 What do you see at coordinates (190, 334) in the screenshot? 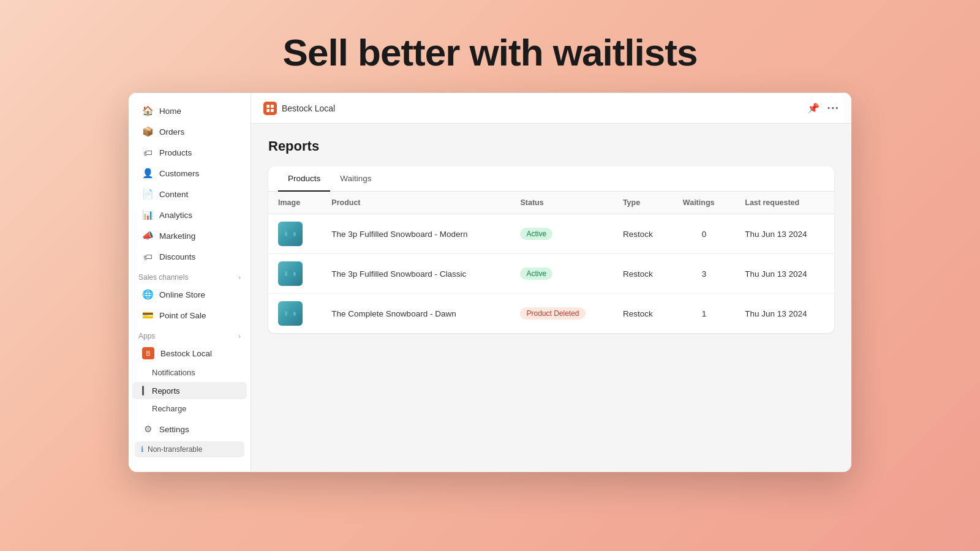
I see `apps-section: Apps ›` at bounding box center [190, 334].